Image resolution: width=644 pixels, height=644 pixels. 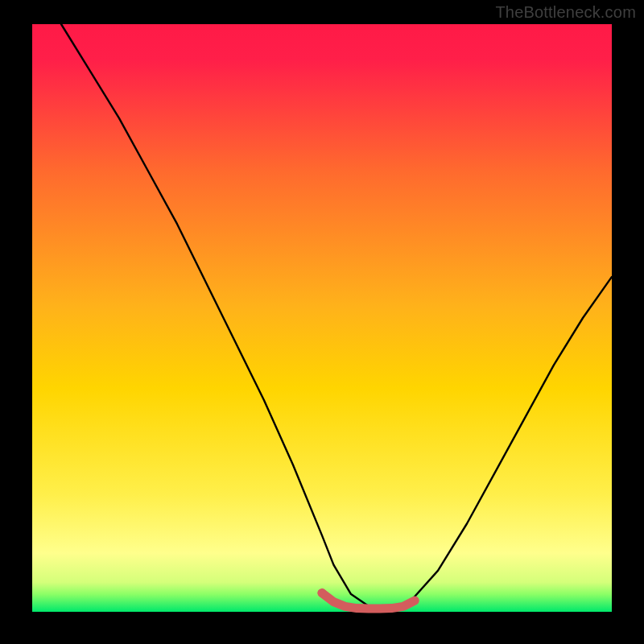 What do you see at coordinates (322, 592) in the screenshot?
I see `marker-start-dot` at bounding box center [322, 592].